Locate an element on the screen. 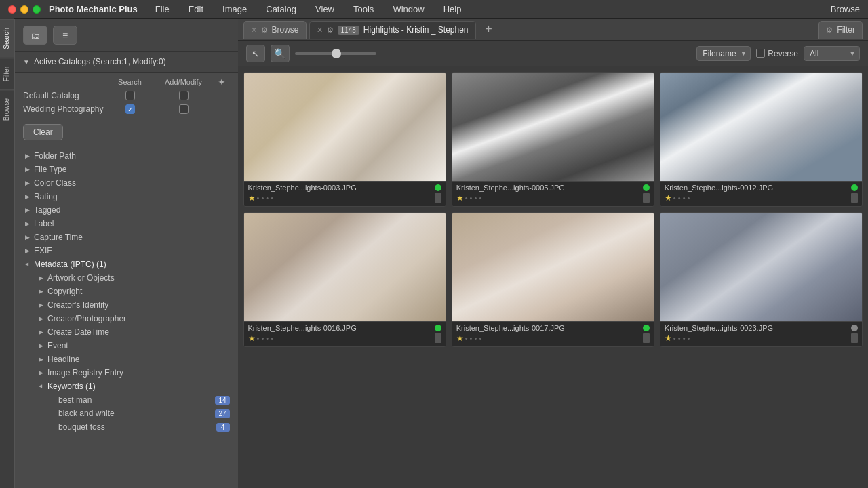  tab-filter: ⚙ Filter is located at coordinates (841, 30).